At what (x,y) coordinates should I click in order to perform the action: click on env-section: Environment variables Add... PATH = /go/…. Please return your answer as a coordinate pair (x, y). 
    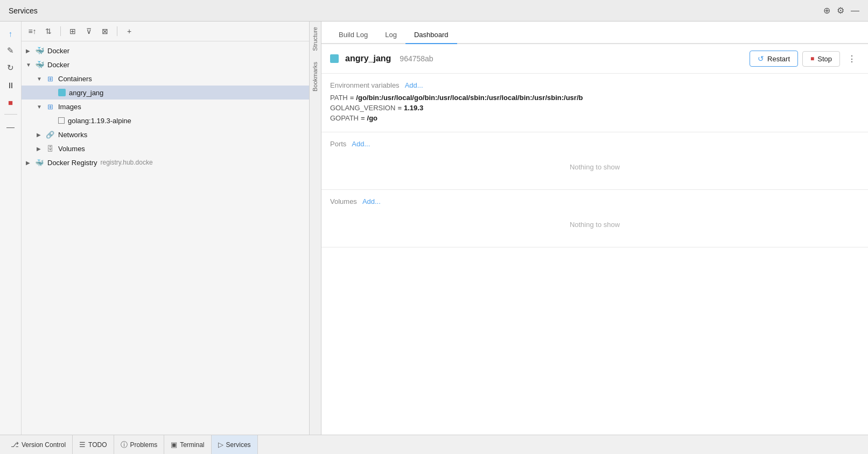
    Looking at the image, I should click on (594, 103).